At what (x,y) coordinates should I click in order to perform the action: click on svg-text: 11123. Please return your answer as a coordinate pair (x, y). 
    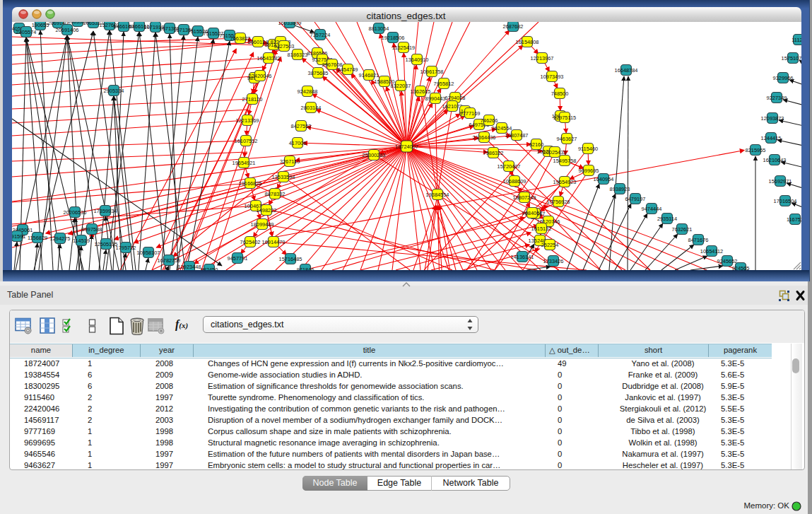
    Looking at the image, I should click on (796, 40).